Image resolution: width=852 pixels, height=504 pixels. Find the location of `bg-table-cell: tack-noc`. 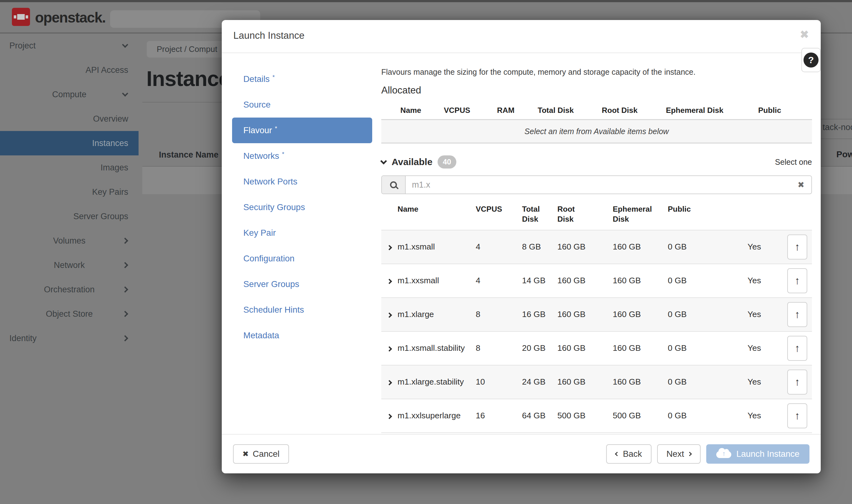

bg-table-cell: tack-noc is located at coordinates (837, 127).